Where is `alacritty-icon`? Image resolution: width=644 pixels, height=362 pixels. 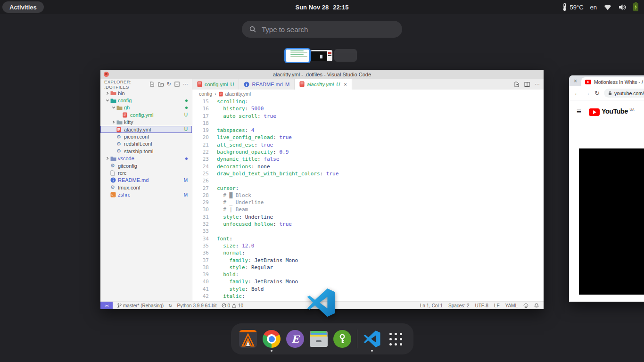 alacritty-icon is located at coordinates (248, 339).